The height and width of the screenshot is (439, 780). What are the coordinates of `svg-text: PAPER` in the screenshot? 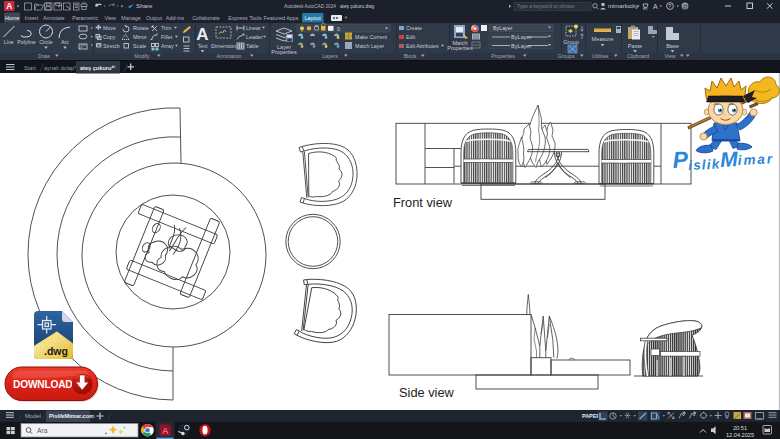 It's located at (591, 416).